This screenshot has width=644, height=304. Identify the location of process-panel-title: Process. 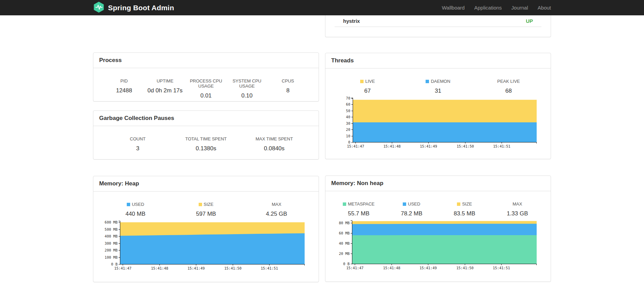
(110, 60).